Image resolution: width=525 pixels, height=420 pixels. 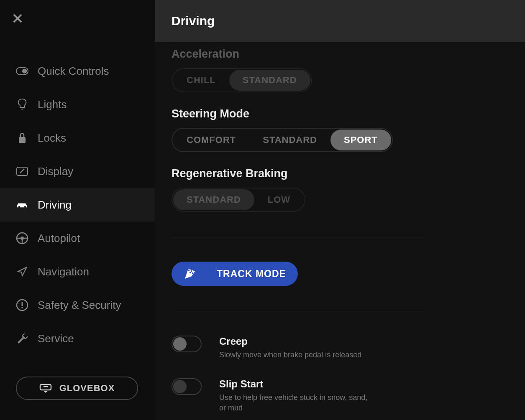 I want to click on sidebar-item-lights: Lights, so click(x=77, y=104).